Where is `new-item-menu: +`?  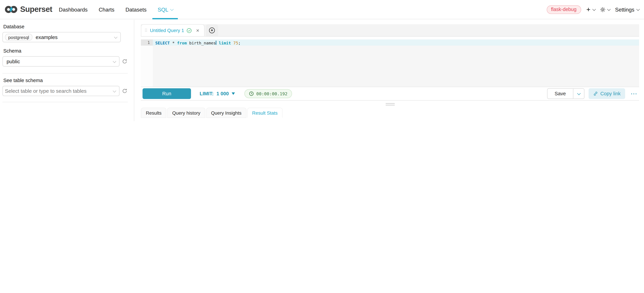
new-item-menu: + is located at coordinates (590, 10).